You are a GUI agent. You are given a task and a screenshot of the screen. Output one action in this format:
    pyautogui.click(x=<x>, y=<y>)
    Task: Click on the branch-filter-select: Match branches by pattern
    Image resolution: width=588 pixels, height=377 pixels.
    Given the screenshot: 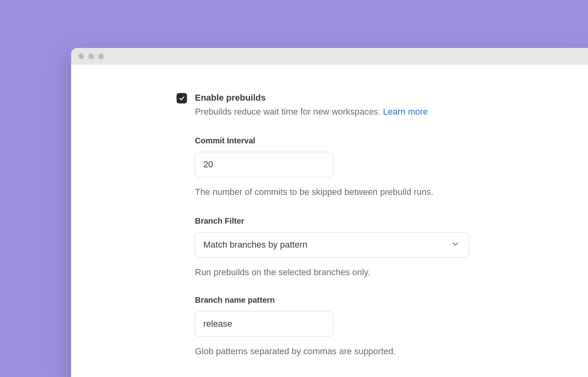 What is the action you would take?
    pyautogui.click(x=332, y=245)
    